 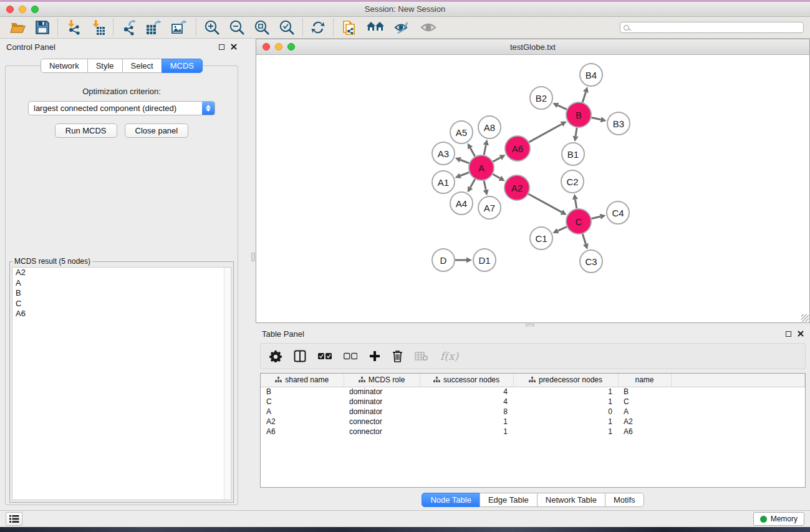 What do you see at coordinates (712, 27) in the screenshot?
I see `search-field` at bounding box center [712, 27].